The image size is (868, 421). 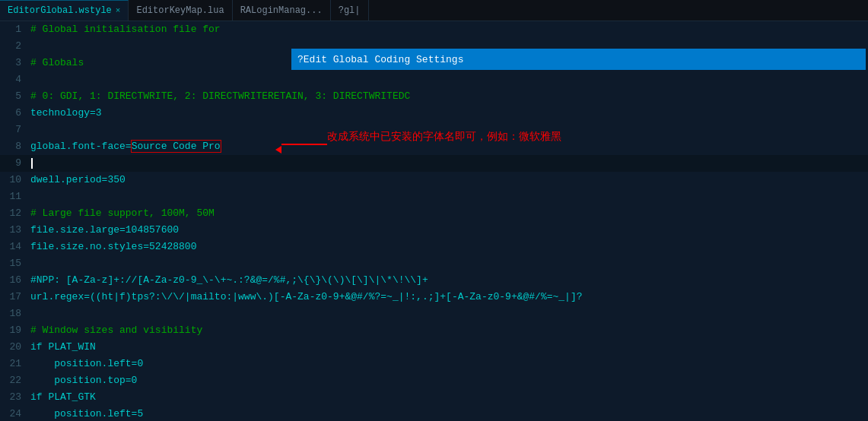 What do you see at coordinates (350, 11) in the screenshot?
I see `tab-extra: ?gl|` at bounding box center [350, 11].